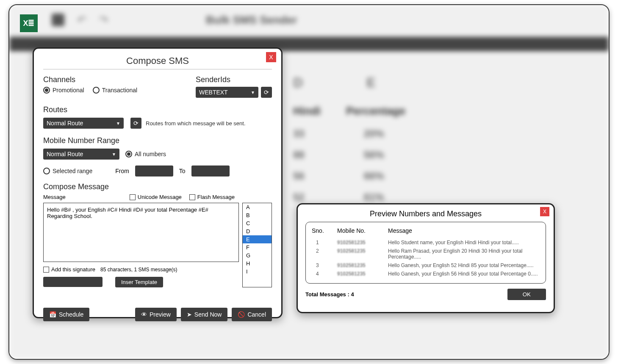  Describe the element at coordinates (234, 80) in the screenshot. I see `senderids-label: SenderIds` at that location.